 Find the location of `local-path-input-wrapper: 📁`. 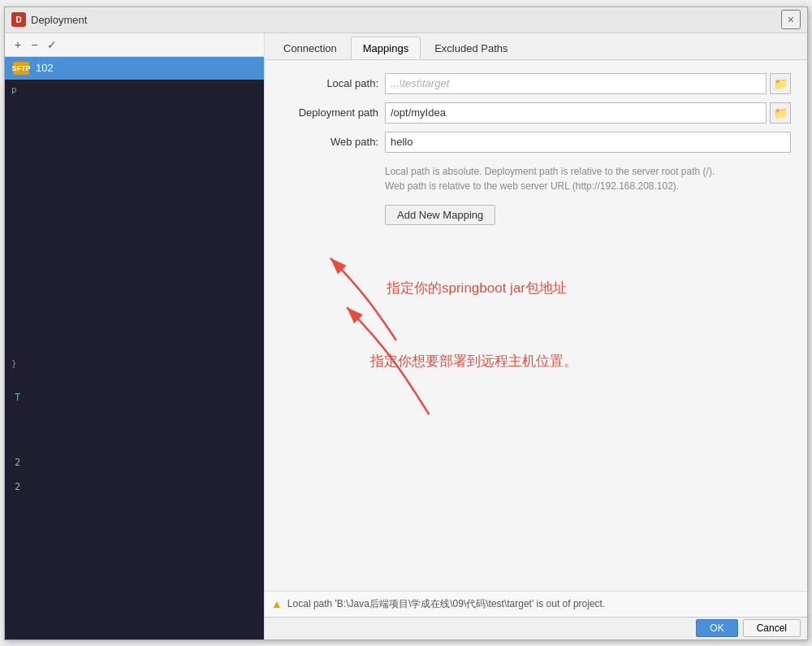

local-path-input-wrapper: 📁 is located at coordinates (588, 84).